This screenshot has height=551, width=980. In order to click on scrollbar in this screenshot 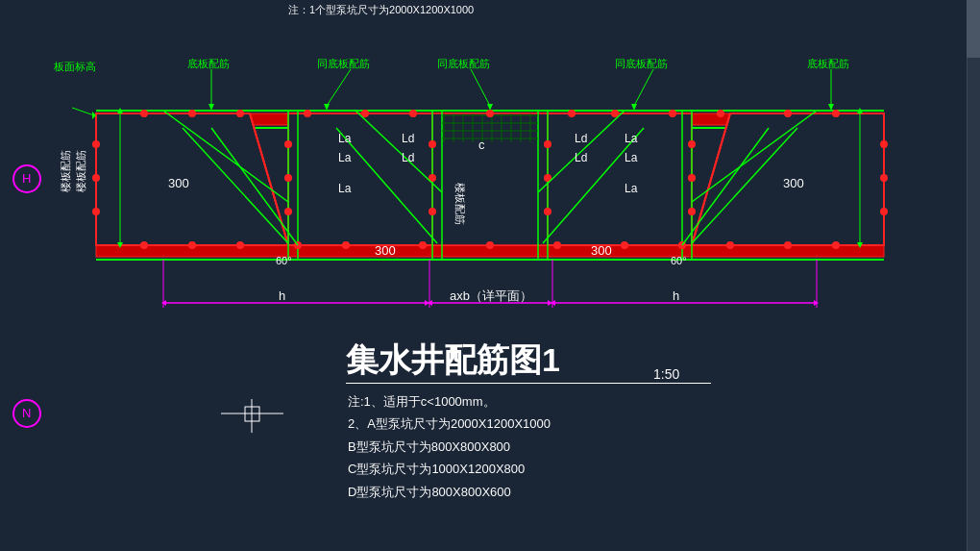, I will do `click(973, 275)`.